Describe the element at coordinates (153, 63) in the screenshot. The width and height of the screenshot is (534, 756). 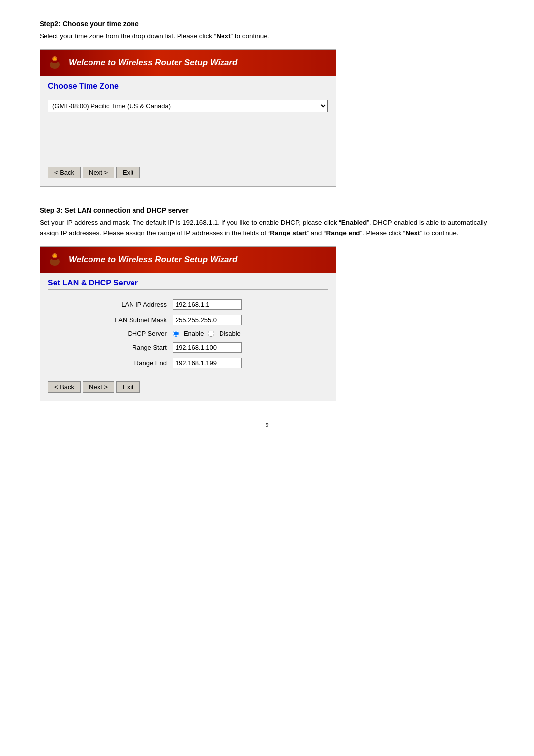
I see `step2-wizard-title: Welcome to Wireless Router Setup Wizard` at that location.